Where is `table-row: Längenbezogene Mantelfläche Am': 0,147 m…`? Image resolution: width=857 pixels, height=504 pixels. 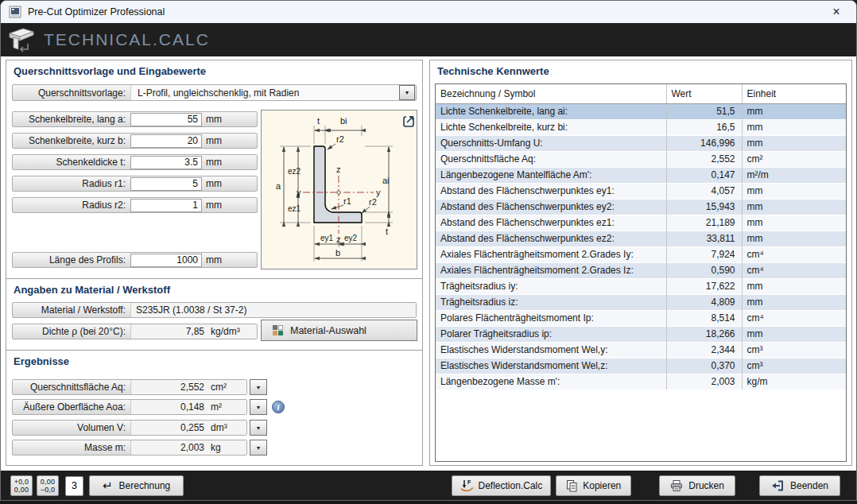
table-row: Längenbezogene Mantelfläche Am': 0,147 m… is located at coordinates (641, 175).